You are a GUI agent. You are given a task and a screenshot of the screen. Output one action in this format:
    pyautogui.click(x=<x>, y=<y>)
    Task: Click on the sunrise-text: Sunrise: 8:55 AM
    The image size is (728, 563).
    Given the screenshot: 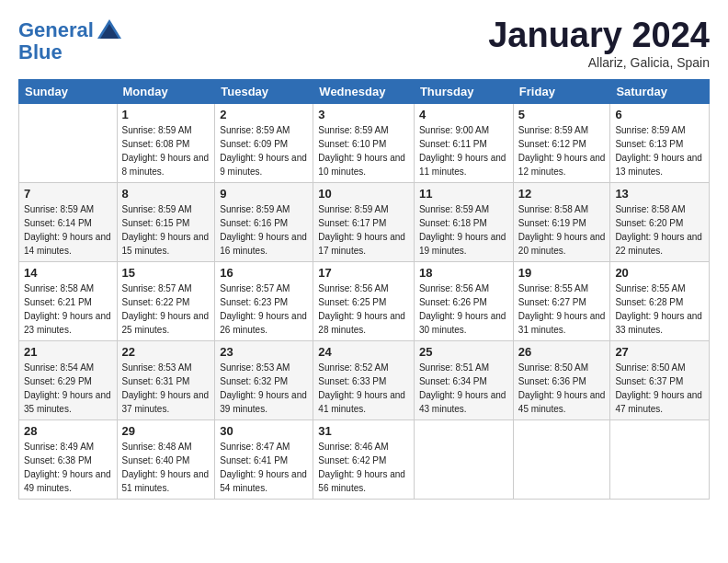 What is the action you would take?
    pyautogui.click(x=650, y=289)
    